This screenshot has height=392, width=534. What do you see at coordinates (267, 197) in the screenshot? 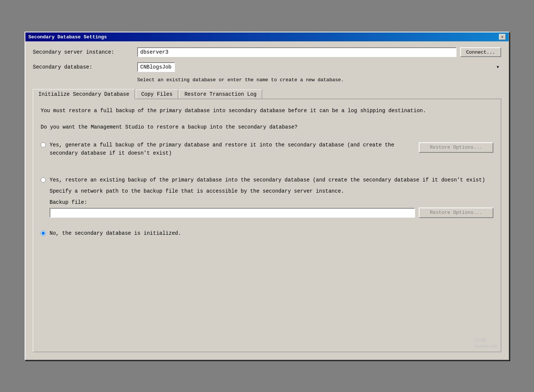
I see `radio-option-2-section: Yes, restore an existing backup of the p…` at bounding box center [267, 197].